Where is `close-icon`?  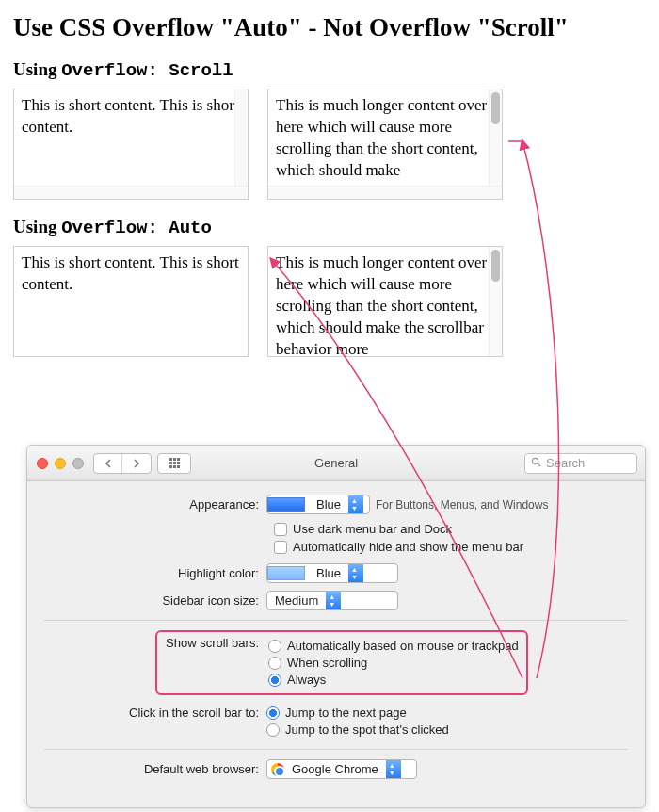 close-icon is located at coordinates (42, 463).